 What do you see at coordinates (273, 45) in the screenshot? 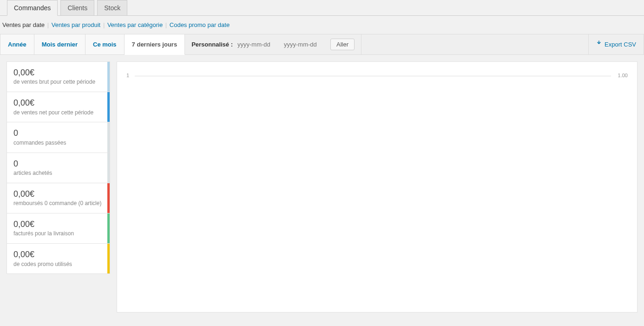
I see `range-custom: Personnalisé : Aller` at bounding box center [273, 45].